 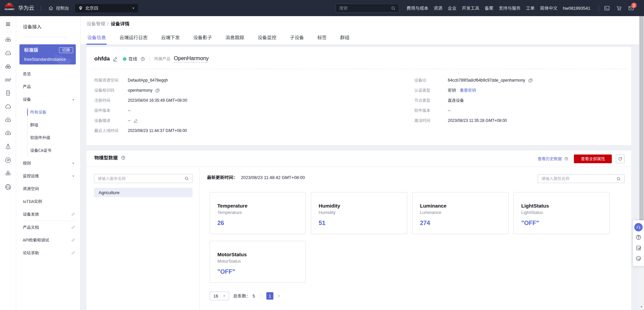 What do you see at coordinates (48, 202) in the screenshot?
I see `sidebar-item-iotda-instances` at bounding box center [48, 202].